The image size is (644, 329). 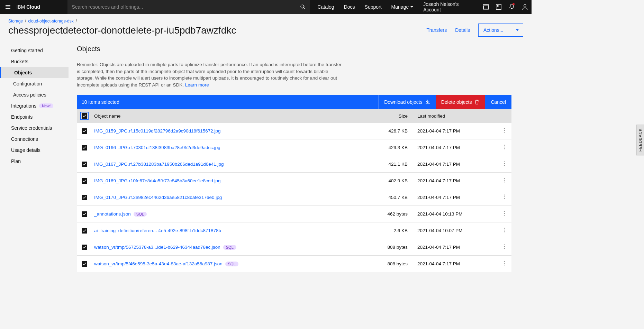 I want to click on sidebar-item-integrations: Integrations New!, so click(x=34, y=106).